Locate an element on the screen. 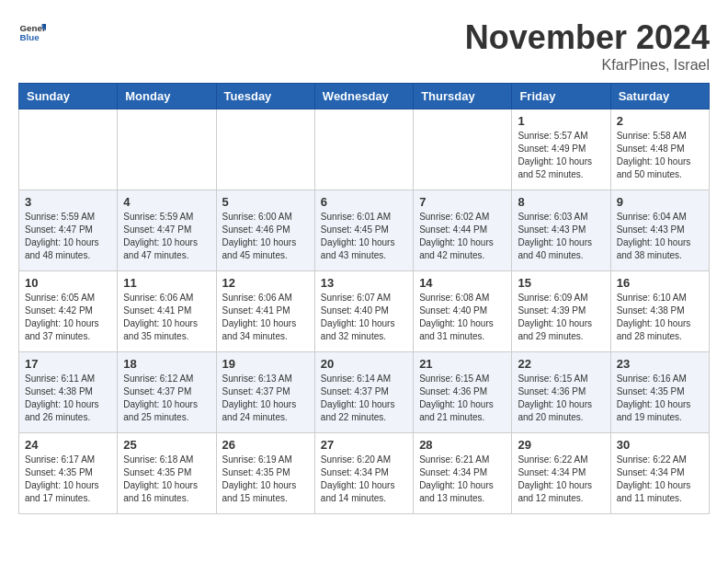 This screenshot has width=728, height=563. col-header-tuesday: Tuesday is located at coordinates (265, 97).